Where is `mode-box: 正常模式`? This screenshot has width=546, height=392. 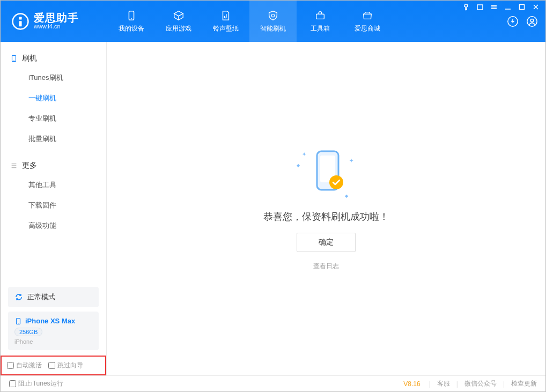
mode-box: 正常模式 is located at coordinates (54, 297).